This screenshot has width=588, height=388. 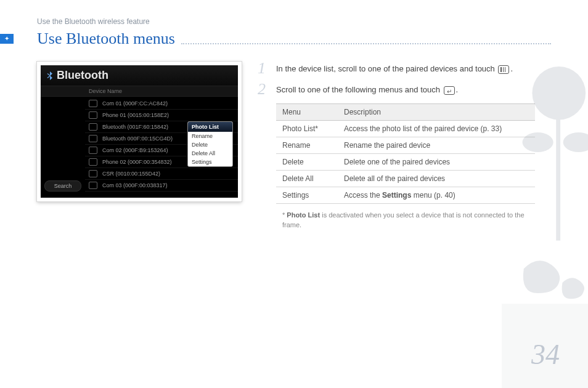 What do you see at coordinates (282, 39) in the screenshot?
I see `title-row: ✦ Use Bluetooth menus` at bounding box center [282, 39].